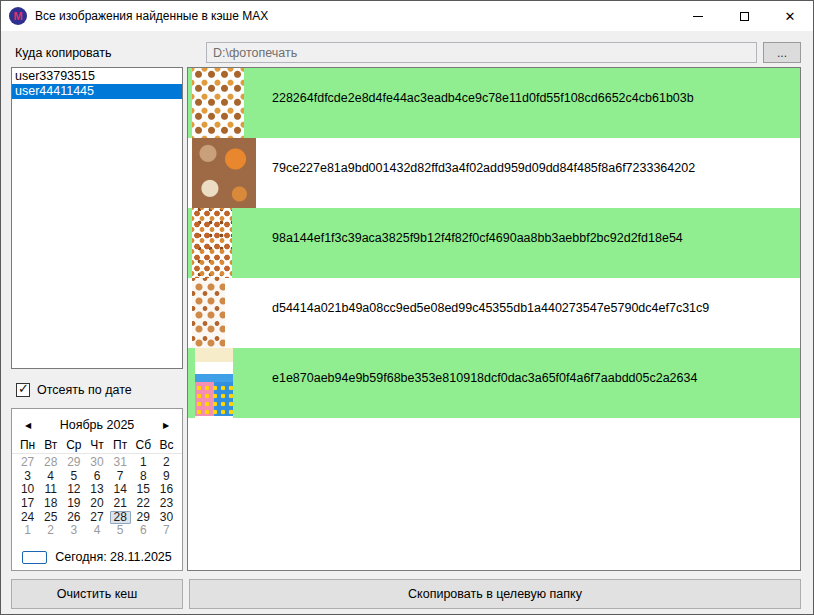 The width and height of the screenshot is (814, 615). I want to click on image-hash-row: d54414a021b49a08cc9ed5e08ed99c45355db1a4…, so click(494, 313).